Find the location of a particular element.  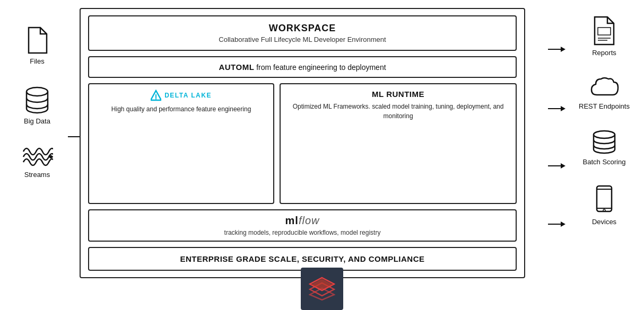

left-inputs: Files Big Data Streams is located at coordinates (37, 103).